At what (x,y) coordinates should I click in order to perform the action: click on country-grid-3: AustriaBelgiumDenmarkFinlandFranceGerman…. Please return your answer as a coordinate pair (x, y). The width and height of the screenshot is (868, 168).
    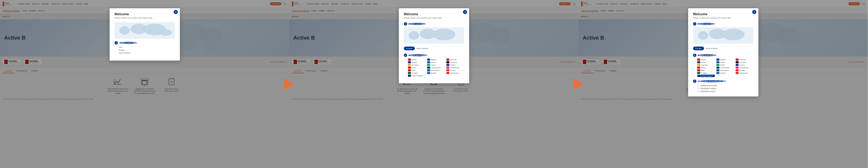
    Looking at the image, I should click on (725, 68).